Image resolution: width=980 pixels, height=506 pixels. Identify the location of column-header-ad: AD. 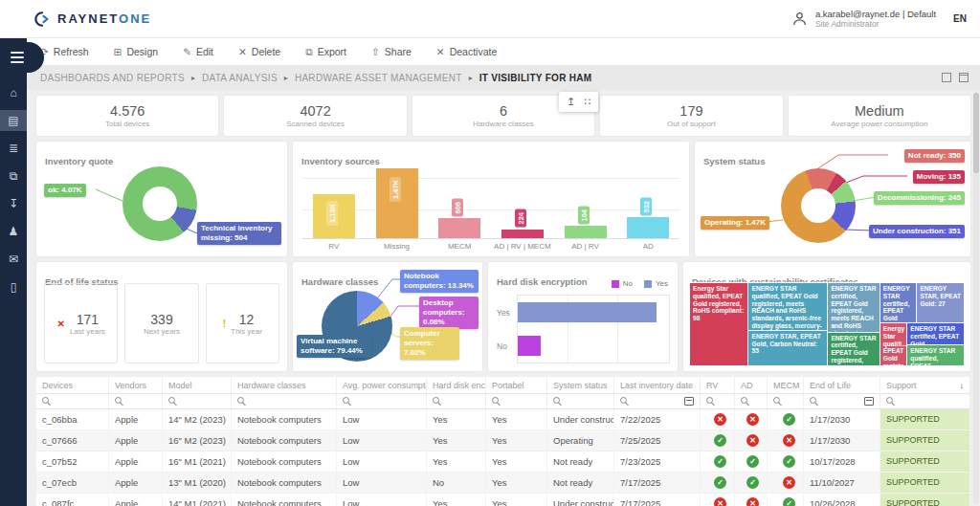
(751, 385).